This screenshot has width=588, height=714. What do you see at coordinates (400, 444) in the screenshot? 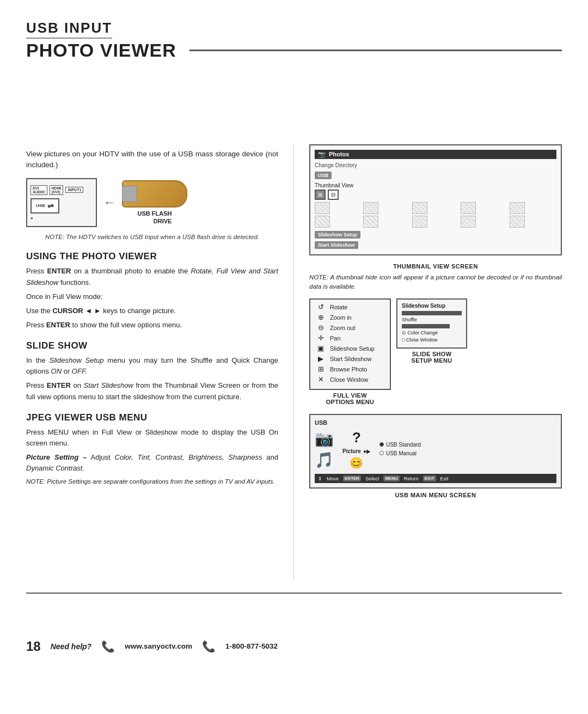
I see `usb-standard-row: USB Standard` at bounding box center [400, 444].